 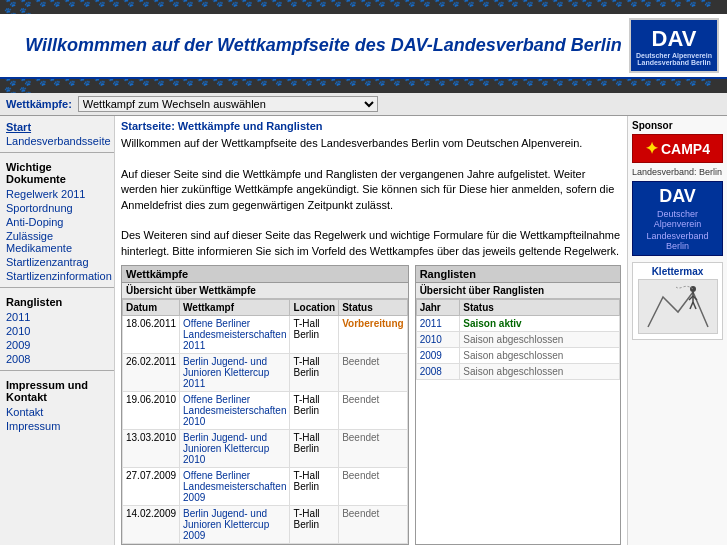 What do you see at coordinates (235, 308) in the screenshot?
I see `col-wettkampf: Wettkampf` at bounding box center [235, 308].